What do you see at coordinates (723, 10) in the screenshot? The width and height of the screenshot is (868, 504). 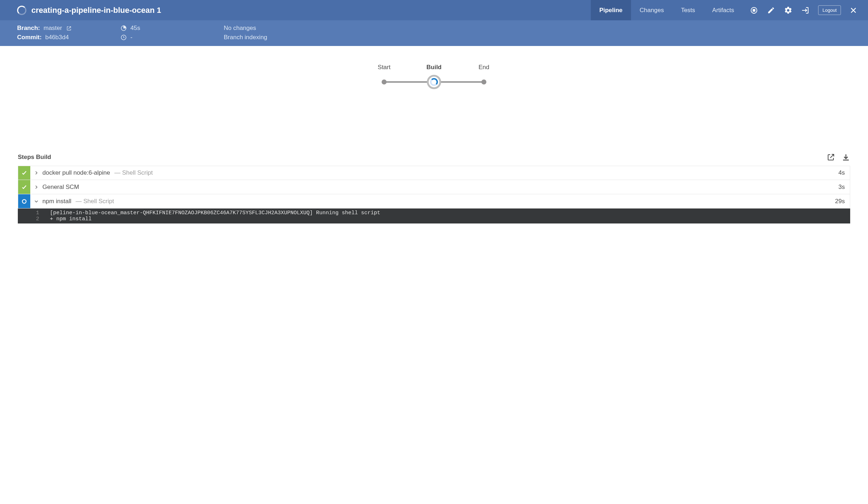 I see `tab-artifacts: Artifacts` at bounding box center [723, 10].